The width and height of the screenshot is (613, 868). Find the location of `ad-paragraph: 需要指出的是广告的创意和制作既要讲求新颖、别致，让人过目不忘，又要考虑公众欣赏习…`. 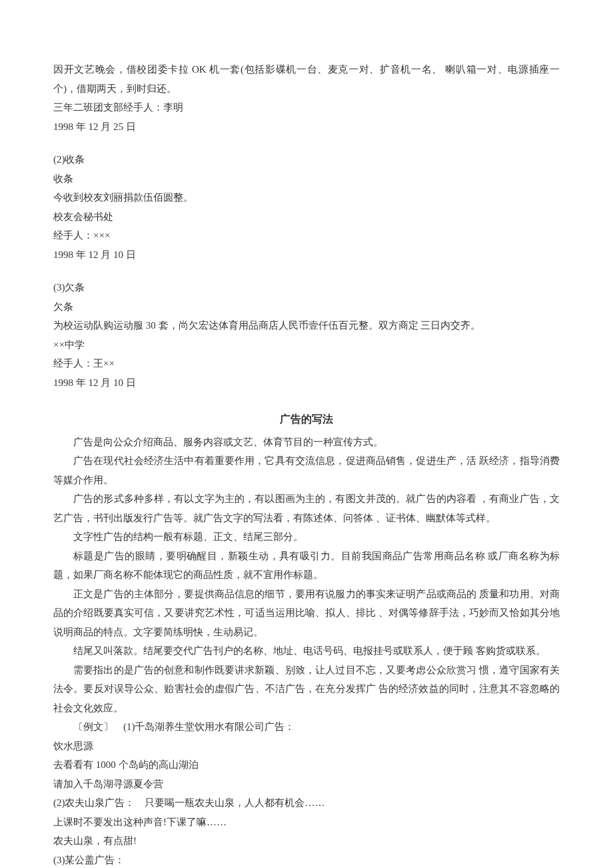

ad-paragraph: 需要指出的是广告的创意和制作既要讲求新颖、别致，让人过目不忘，又要考虑公众欣赏习… is located at coordinates (306, 689).